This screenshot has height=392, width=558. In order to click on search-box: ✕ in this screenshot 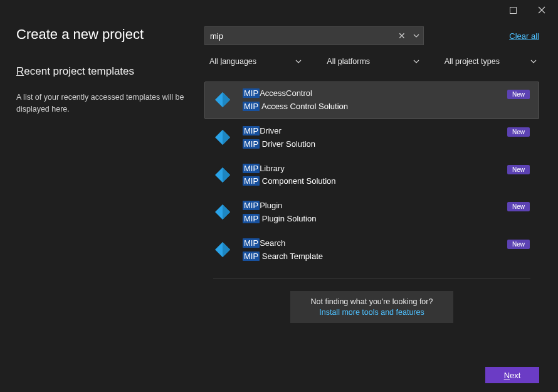, I will do `click(314, 36)`.